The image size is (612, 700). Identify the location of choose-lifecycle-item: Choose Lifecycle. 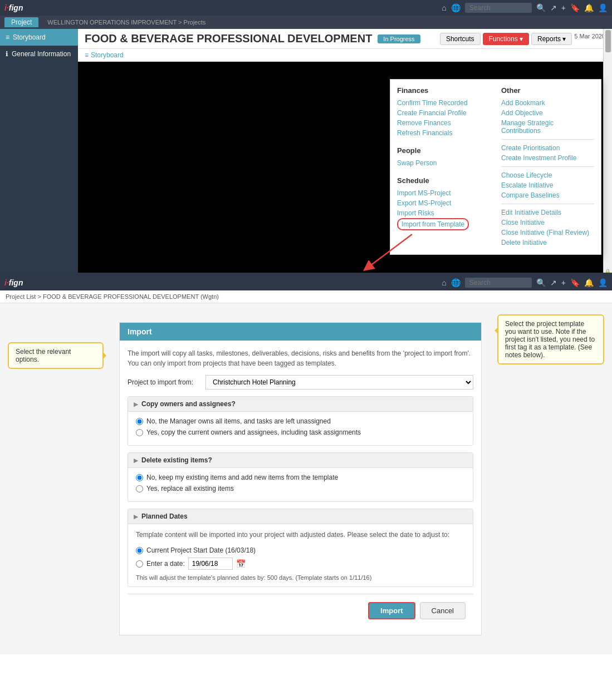
(548, 175).